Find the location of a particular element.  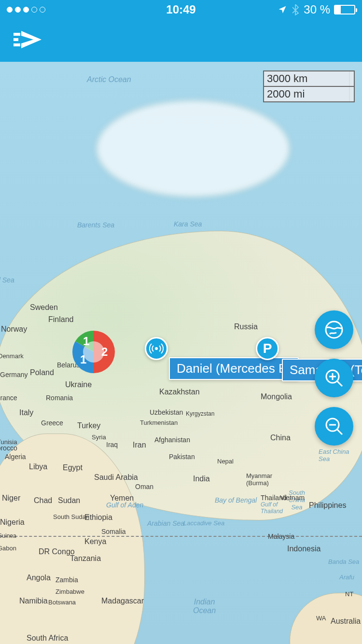

label-turkey: Turkey is located at coordinates (89, 426).